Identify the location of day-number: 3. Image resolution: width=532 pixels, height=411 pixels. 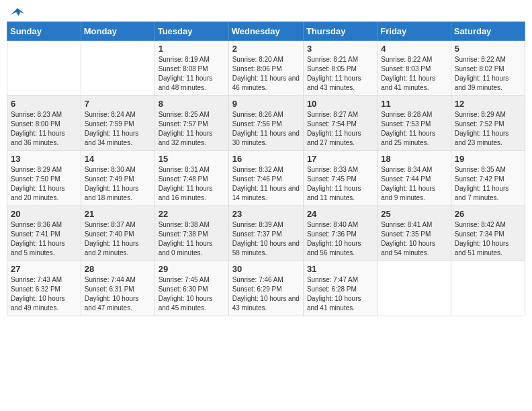
(340, 48).